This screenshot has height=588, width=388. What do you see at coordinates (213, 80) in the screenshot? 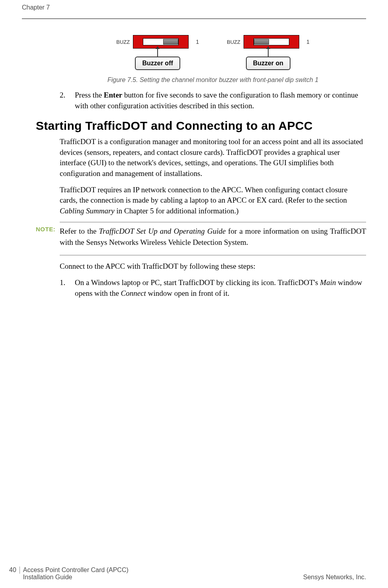
I see `figure-caption: Figure 7.5. Setting the channel monitor …` at bounding box center [213, 80].